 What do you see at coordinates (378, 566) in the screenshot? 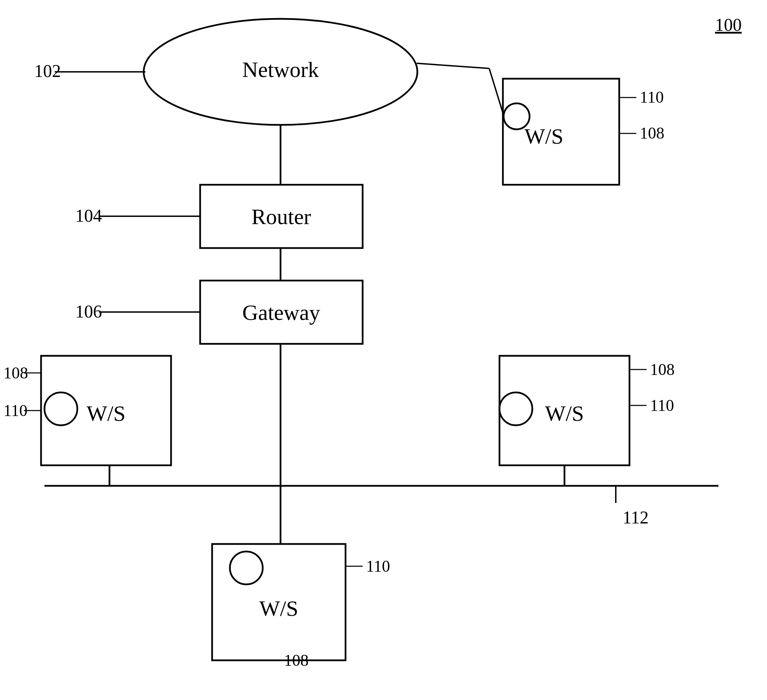
I see `label-110-bottom: 110` at bounding box center [378, 566].